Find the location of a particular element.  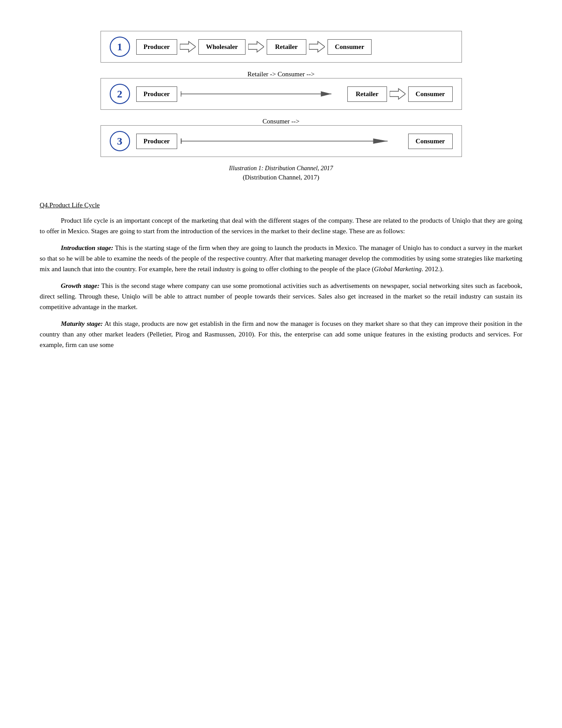

intro-stage-end: . 2012.). is located at coordinates (432, 269).